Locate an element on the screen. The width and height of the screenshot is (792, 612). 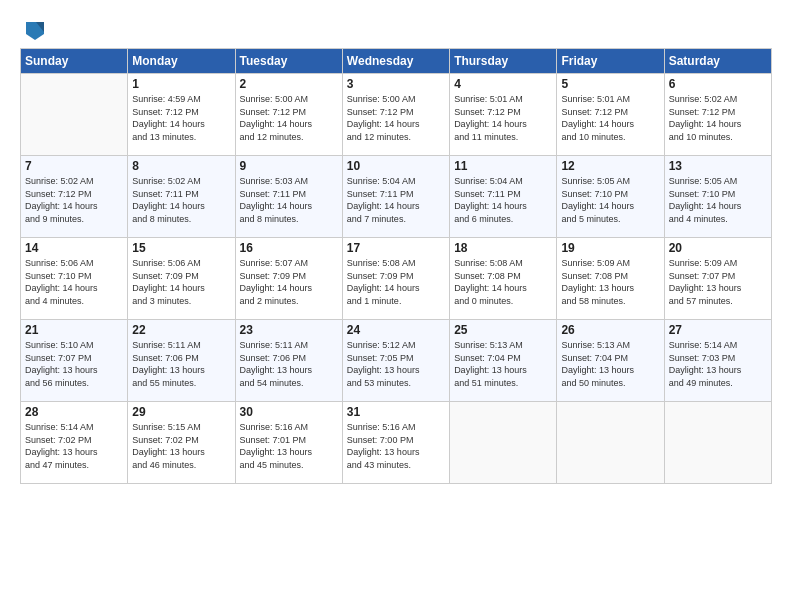
day-info: Sunrise: 5:03 AM Sunset: 7:11 PM Dayligh… is located at coordinates (289, 200).